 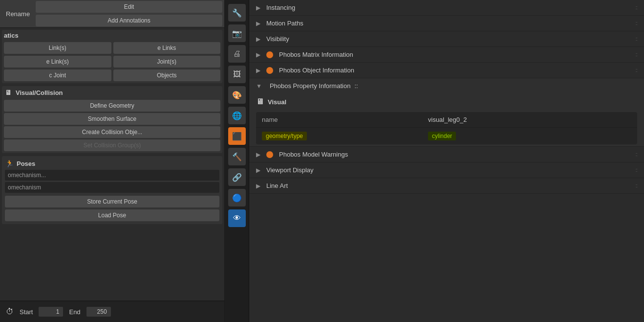 What do you see at coordinates (270, 55) in the screenshot?
I see `phobos-matrix-dot` at bounding box center [270, 55].